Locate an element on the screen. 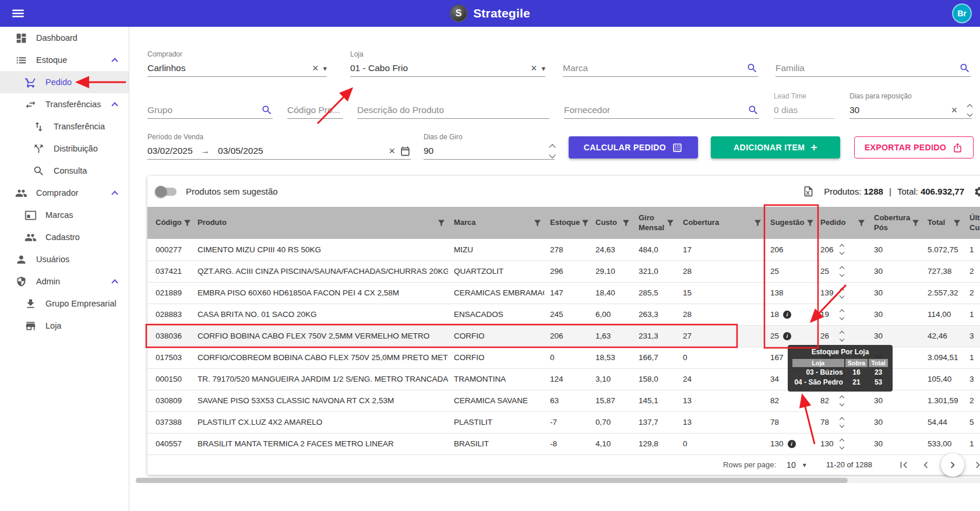  pedido-value: 19 is located at coordinates (830, 315).